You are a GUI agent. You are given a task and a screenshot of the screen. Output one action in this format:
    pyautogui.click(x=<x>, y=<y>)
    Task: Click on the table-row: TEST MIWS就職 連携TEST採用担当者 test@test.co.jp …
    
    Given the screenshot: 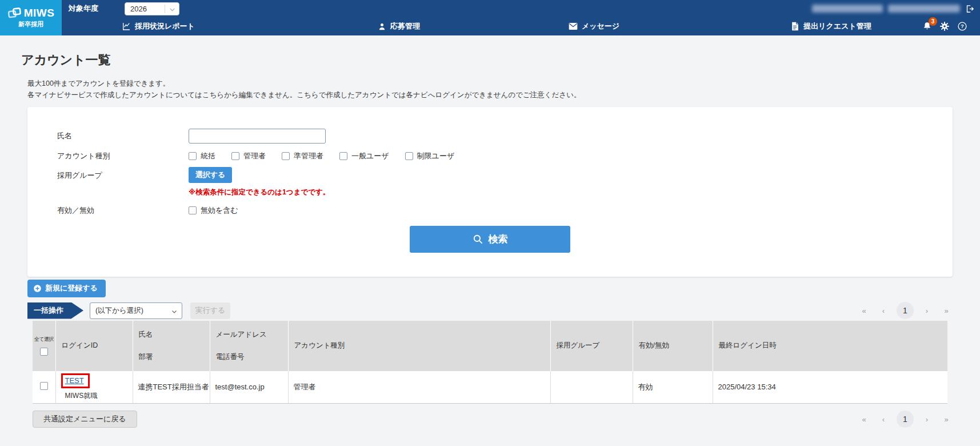 What is the action you would take?
    pyautogui.click(x=490, y=388)
    